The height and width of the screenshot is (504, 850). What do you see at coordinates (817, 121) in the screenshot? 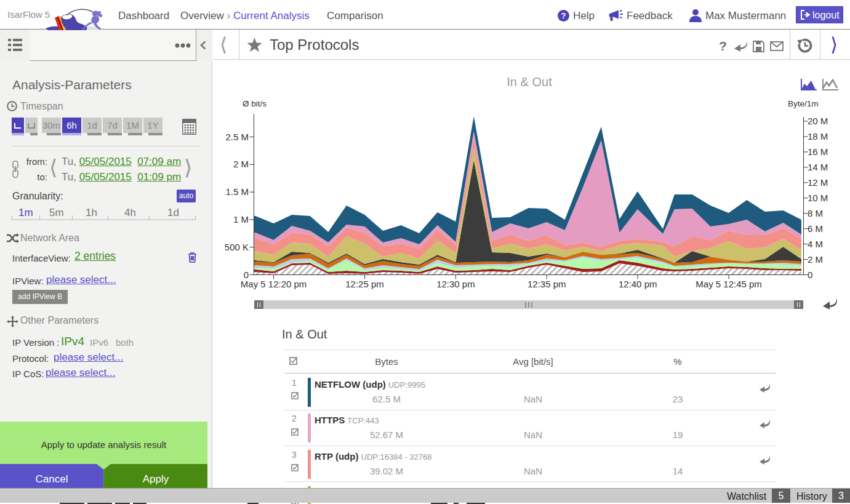
I see `svg-text: 20 M` at bounding box center [817, 121].